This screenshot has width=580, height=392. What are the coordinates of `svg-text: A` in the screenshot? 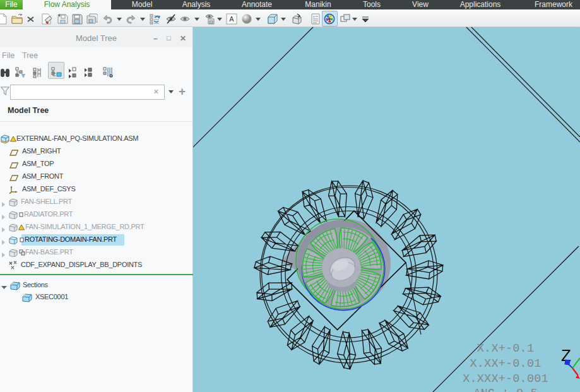 It's located at (232, 19).